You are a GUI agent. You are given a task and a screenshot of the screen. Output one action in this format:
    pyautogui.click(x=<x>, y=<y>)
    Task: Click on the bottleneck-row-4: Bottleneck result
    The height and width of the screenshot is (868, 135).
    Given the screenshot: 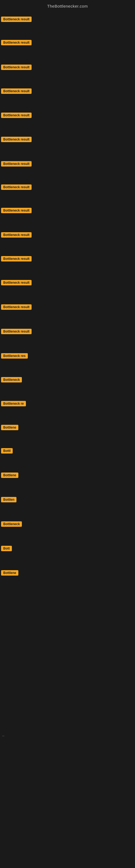 What is the action you would take?
    pyautogui.click(x=68, y=92)
    